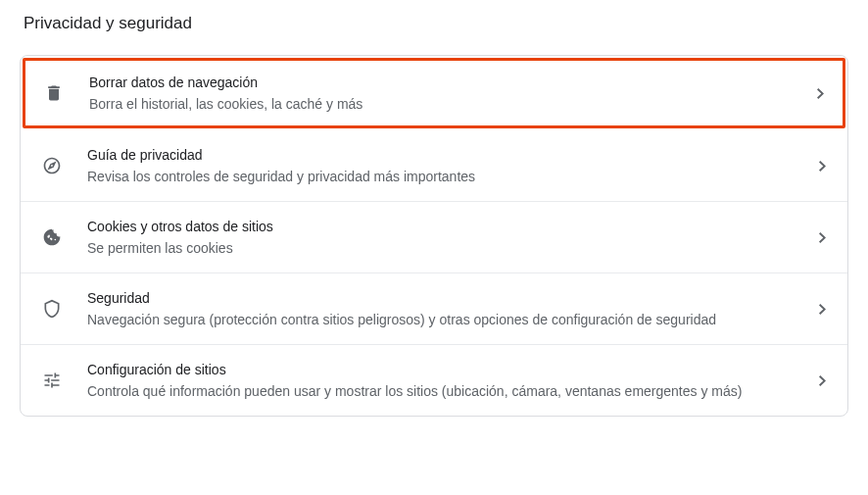 This screenshot has width=868, height=495. What do you see at coordinates (434, 380) in the screenshot?
I see `row-site-settings: Configuración de sitios Controla qué inf…` at bounding box center [434, 380].